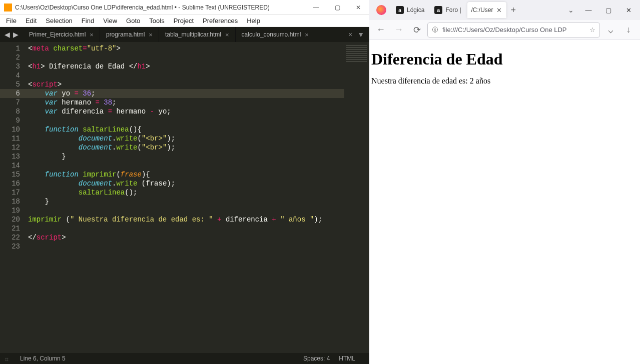 The height and width of the screenshot is (364, 640). What do you see at coordinates (59, 21) in the screenshot?
I see `menu-selection: Selection` at bounding box center [59, 21].